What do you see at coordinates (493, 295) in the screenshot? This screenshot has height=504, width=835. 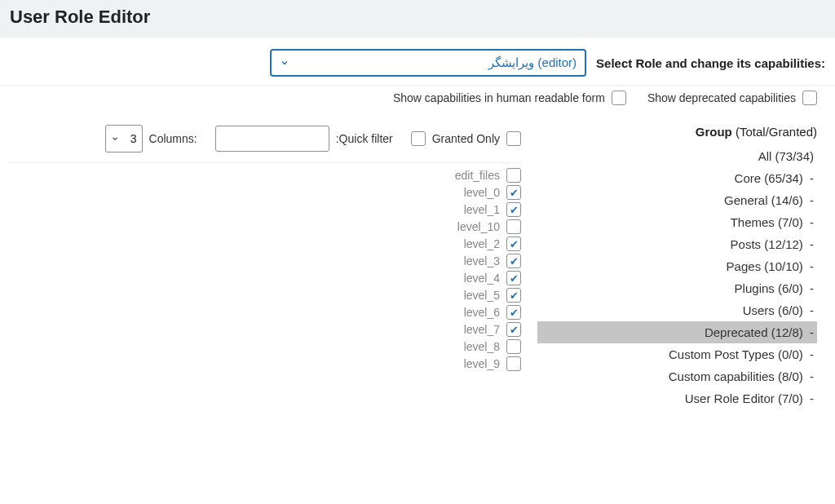 I see `capability-row: level_5` at bounding box center [493, 295].